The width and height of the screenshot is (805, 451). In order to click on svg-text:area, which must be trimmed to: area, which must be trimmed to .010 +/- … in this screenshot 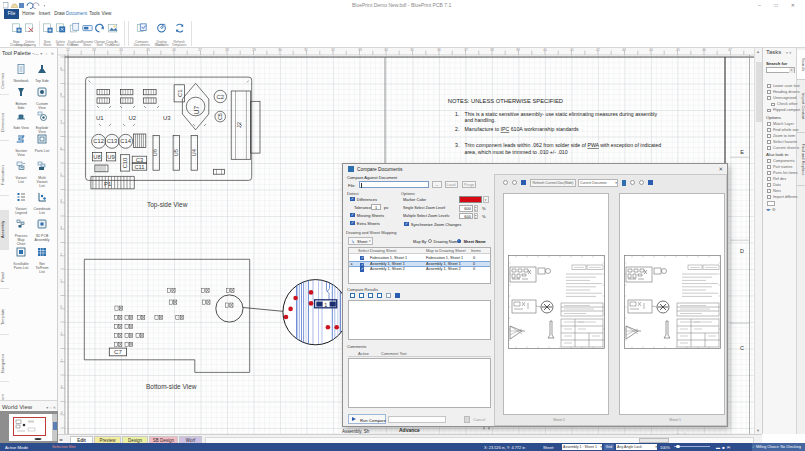, I will do `click(516, 152)`.